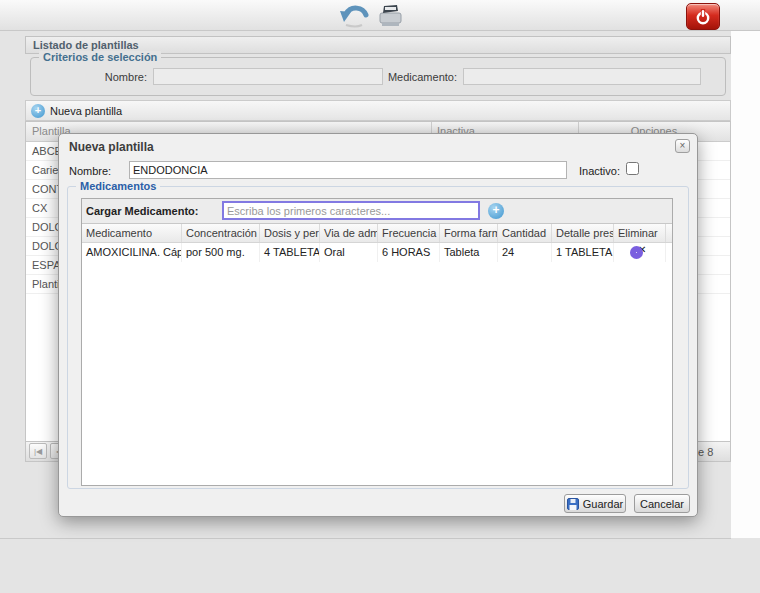  I want to click on inactivo-checkbox, so click(632, 168).